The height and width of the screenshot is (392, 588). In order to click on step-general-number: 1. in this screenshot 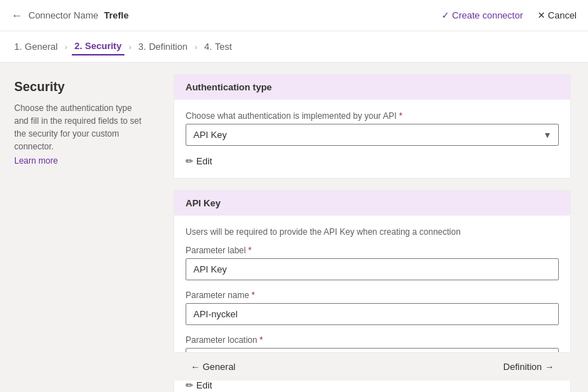, I will do `click(18, 47)`.